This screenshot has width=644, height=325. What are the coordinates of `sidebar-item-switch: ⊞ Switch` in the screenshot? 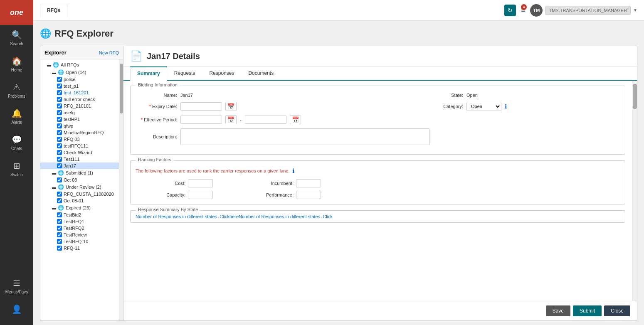 It's located at (17, 169).